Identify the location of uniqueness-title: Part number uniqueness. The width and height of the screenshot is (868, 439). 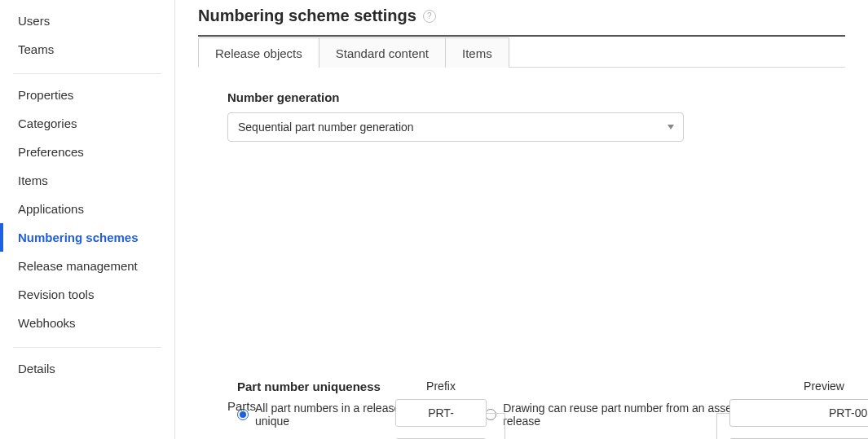
(528, 386).